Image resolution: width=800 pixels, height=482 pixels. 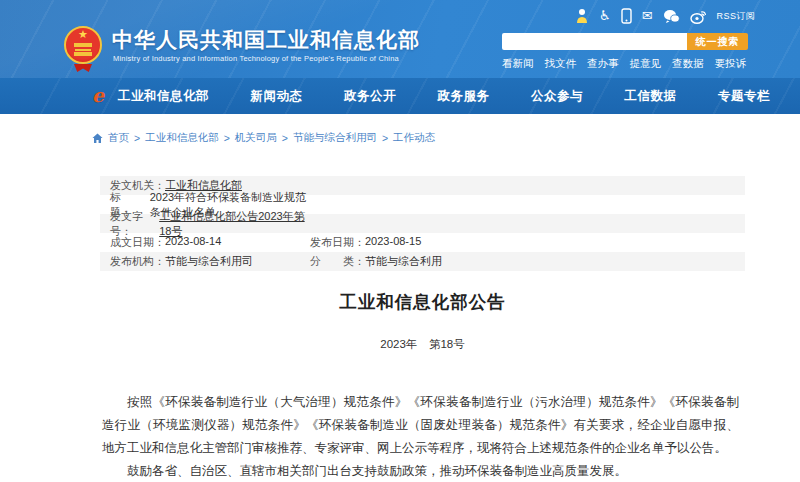 I want to click on meta-value-written-date: 2023-08-14, so click(x=193, y=242).